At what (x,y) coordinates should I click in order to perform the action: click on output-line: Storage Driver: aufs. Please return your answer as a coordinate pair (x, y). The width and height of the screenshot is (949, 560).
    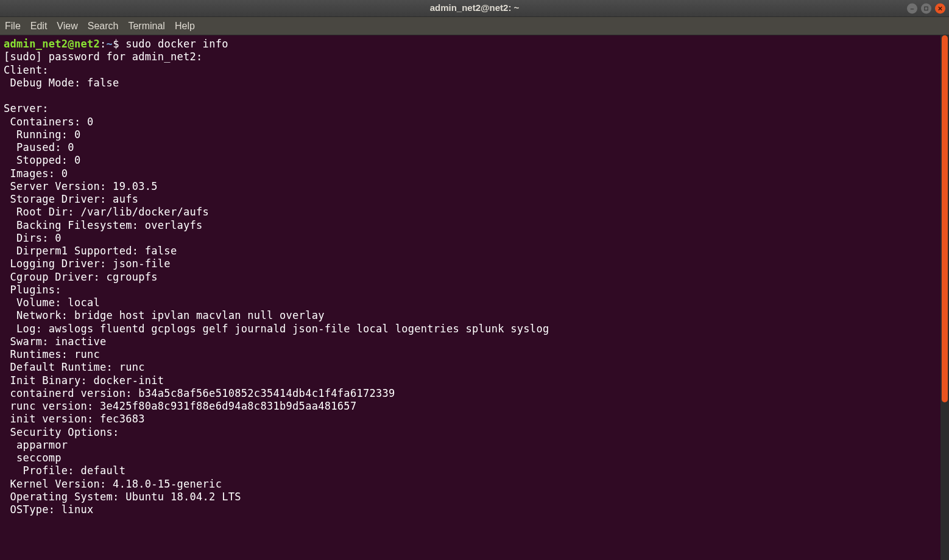
    Looking at the image, I should click on (71, 199).